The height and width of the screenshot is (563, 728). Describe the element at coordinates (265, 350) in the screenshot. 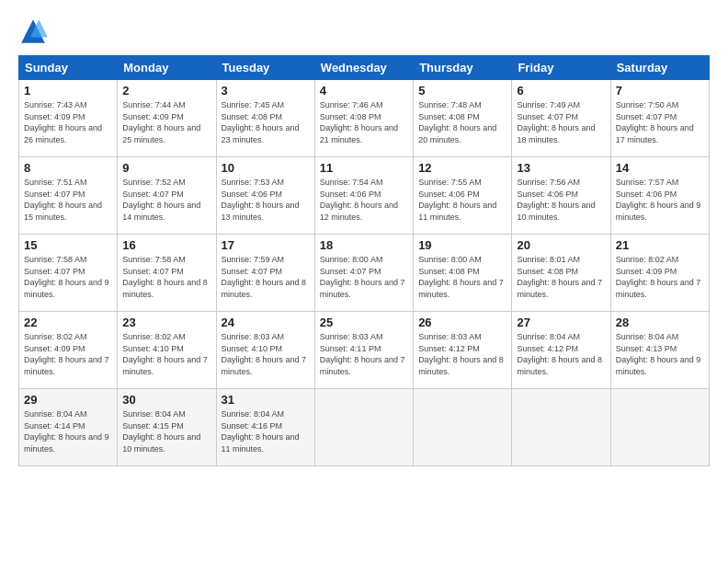

I see `calendar-cell: 24 Sunrise: 8:03 AMSunset: 4:10 PMDaylig…` at that location.